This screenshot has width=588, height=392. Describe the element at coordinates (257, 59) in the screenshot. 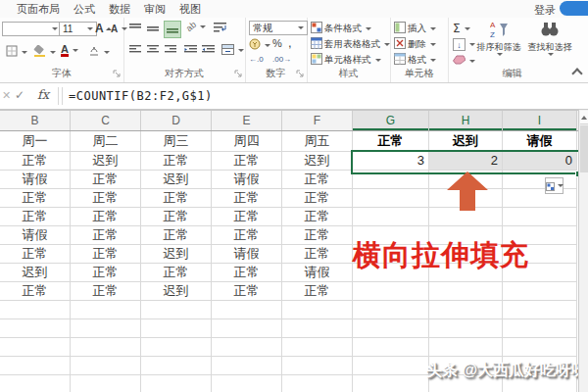

I see `increase-decimal-button: ←.0` at that location.